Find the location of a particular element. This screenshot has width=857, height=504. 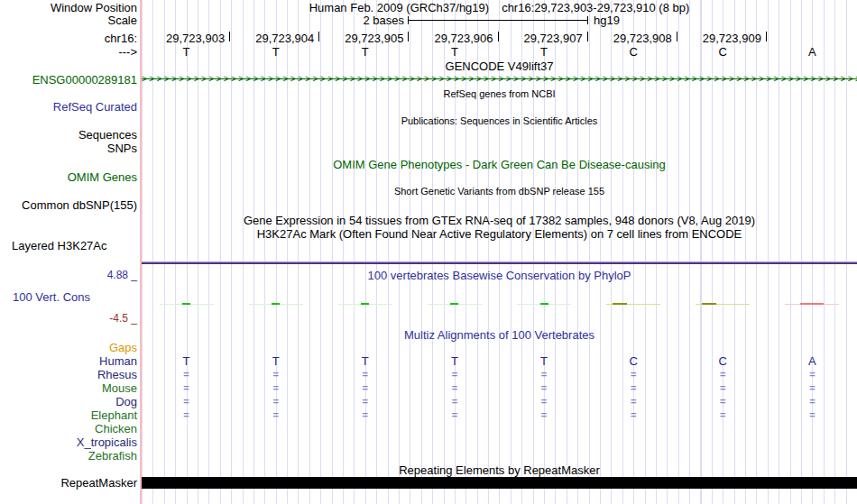

publications-label-line2: SNPs is located at coordinates (69, 148).